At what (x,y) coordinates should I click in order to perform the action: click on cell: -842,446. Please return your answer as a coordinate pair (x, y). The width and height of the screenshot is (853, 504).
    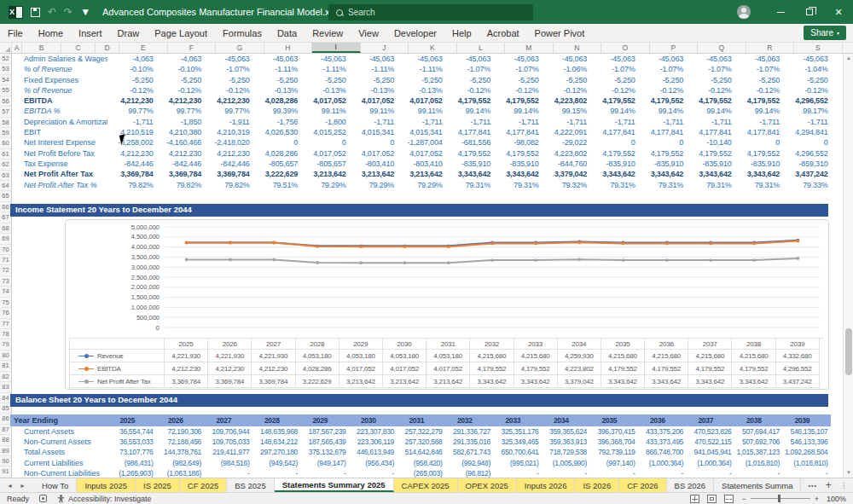
    Looking at the image, I should click on (131, 164).